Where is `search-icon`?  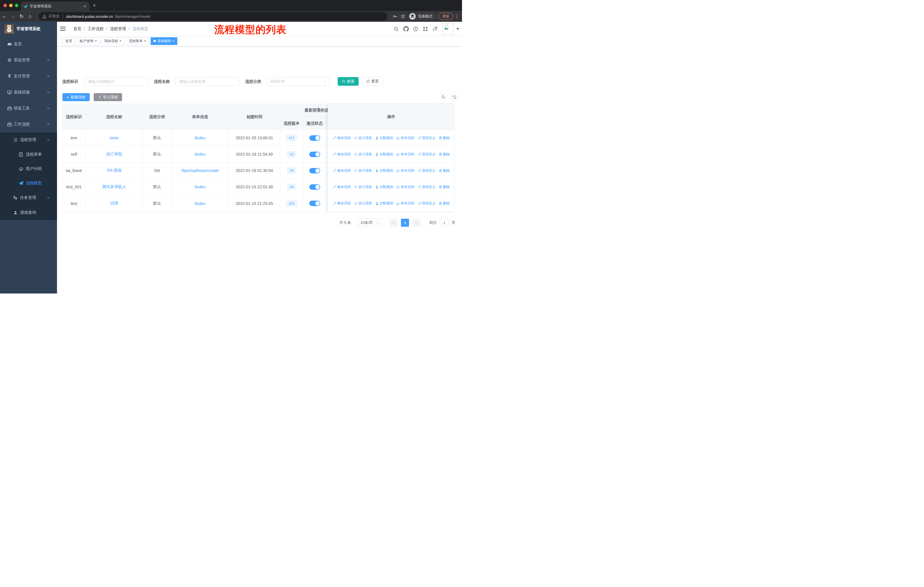 search-icon is located at coordinates (396, 29).